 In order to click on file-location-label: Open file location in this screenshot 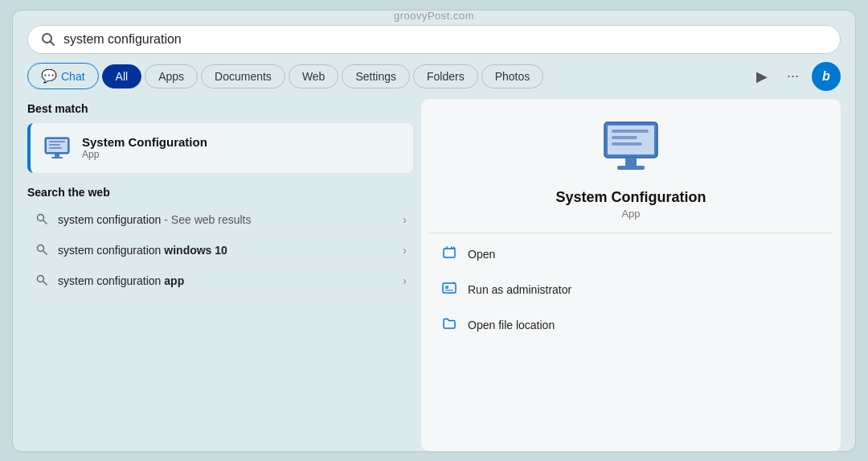, I will do `click(511, 325)`.